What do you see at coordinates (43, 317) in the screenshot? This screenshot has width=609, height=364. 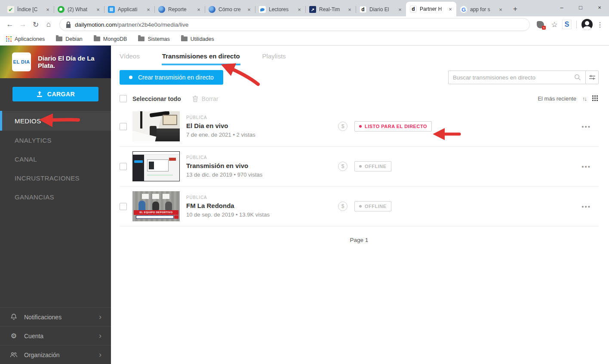 I see `sidebar-bottom-label: Notificaciones` at bounding box center [43, 317].